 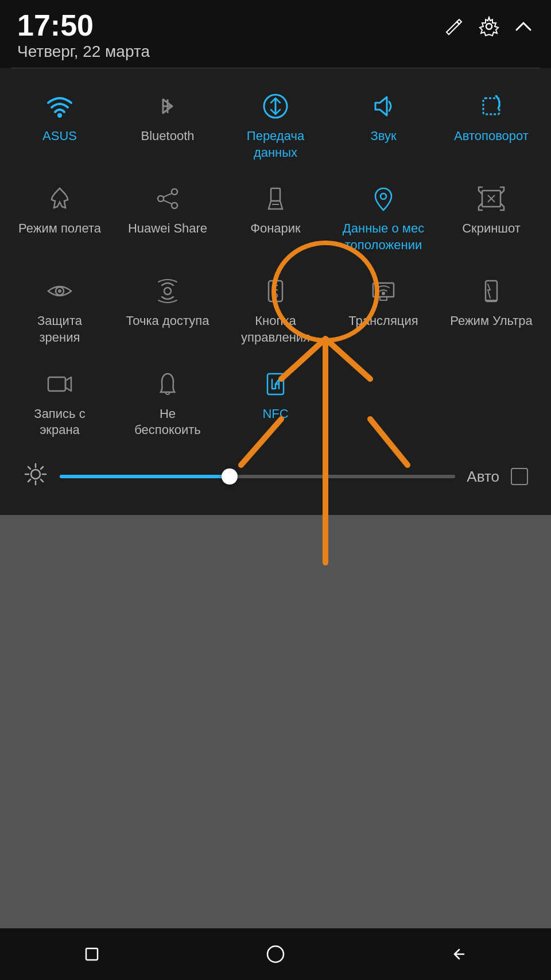 I want to click on nav-recents-button, so click(x=92, y=954).